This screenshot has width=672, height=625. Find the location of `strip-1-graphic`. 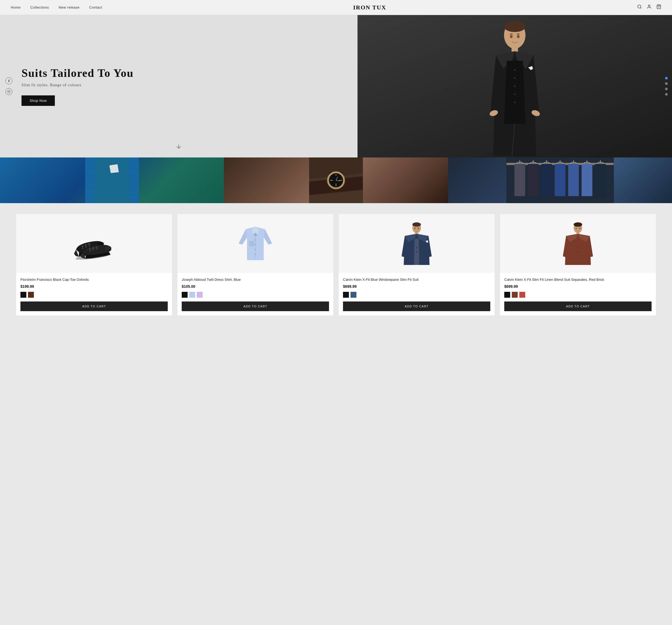

strip-1-graphic is located at coordinates (112, 180).